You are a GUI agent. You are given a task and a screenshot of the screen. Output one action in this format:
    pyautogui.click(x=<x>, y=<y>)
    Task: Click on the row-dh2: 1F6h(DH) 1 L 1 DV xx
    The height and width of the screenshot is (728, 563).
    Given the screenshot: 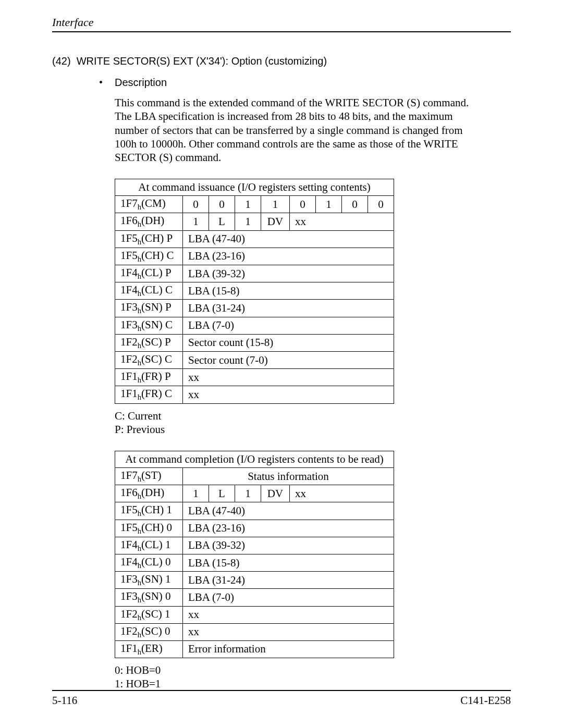 What is the action you would take?
    pyautogui.click(x=254, y=494)
    